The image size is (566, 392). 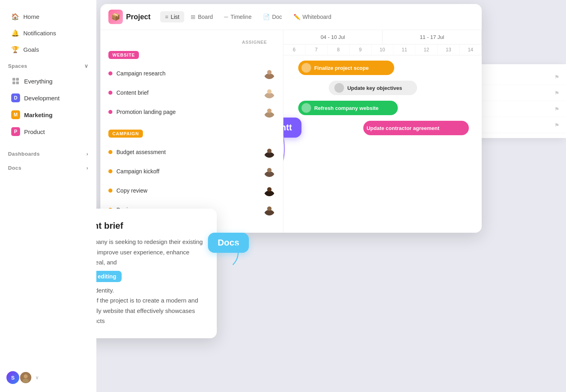 I want to click on sidebar-item-goals: 🏆 Goals, so click(x=48, y=50).